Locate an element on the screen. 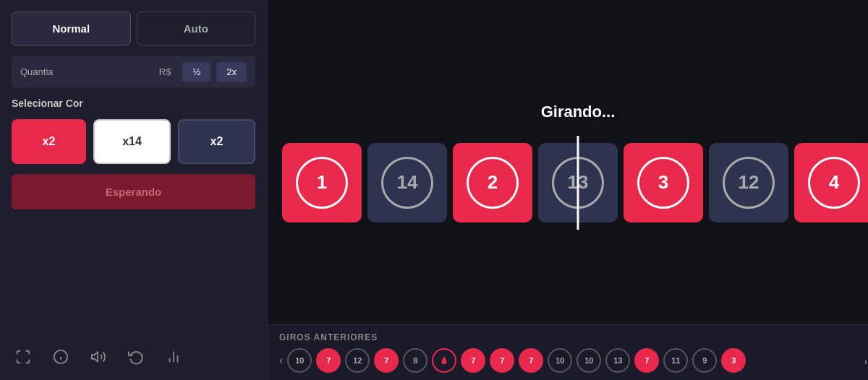  prev-arrow-button: ‹ is located at coordinates (281, 360).